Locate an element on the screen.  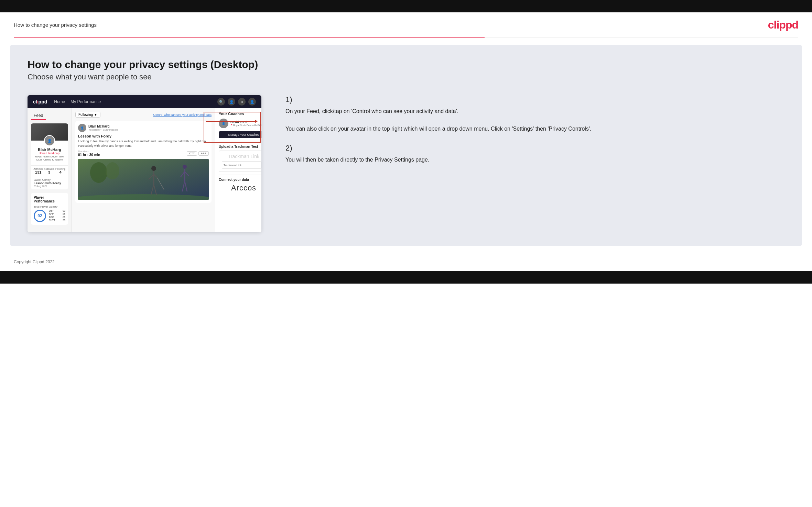
person-icon: 👤 is located at coordinates (231, 102).